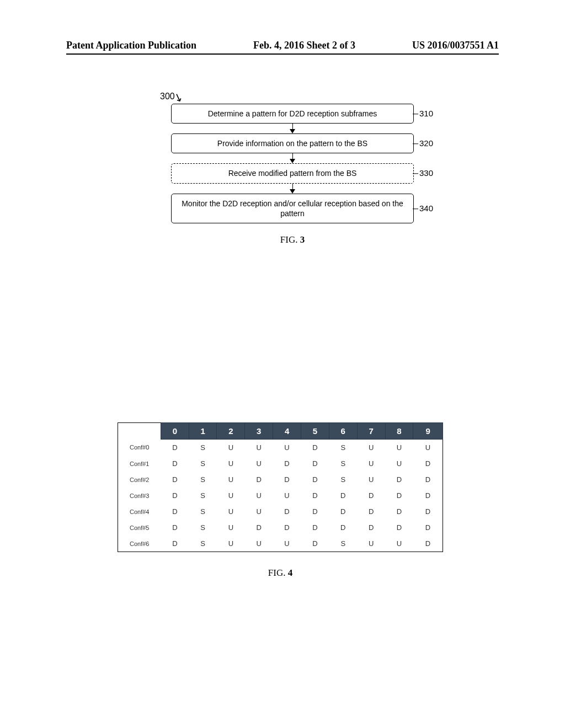 This screenshot has width=565, height=728. Describe the element at coordinates (203, 431) in the screenshot. I see `col-header: 1` at that location.